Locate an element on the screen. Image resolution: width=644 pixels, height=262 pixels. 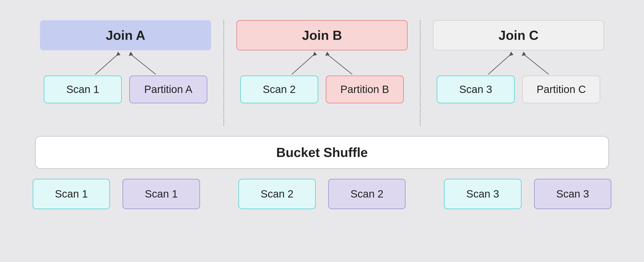
arrow-area-a is located at coordinates (126, 63).